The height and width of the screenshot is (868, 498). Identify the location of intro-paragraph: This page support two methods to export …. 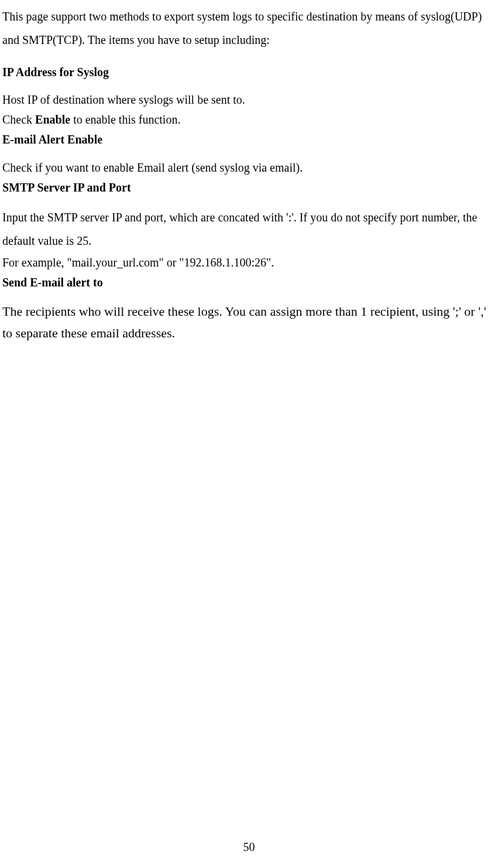
(250, 28).